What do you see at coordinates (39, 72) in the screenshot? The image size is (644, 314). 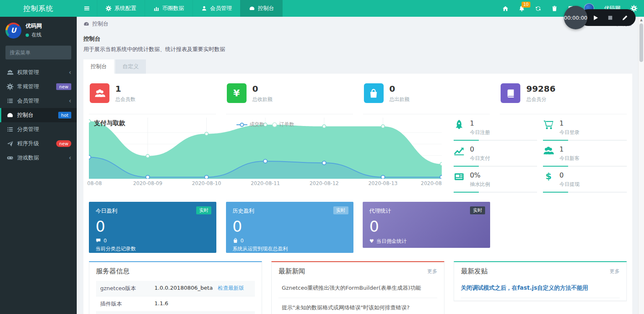 I see `sidebar-item-permissions: 权限管理‹` at bounding box center [39, 72].